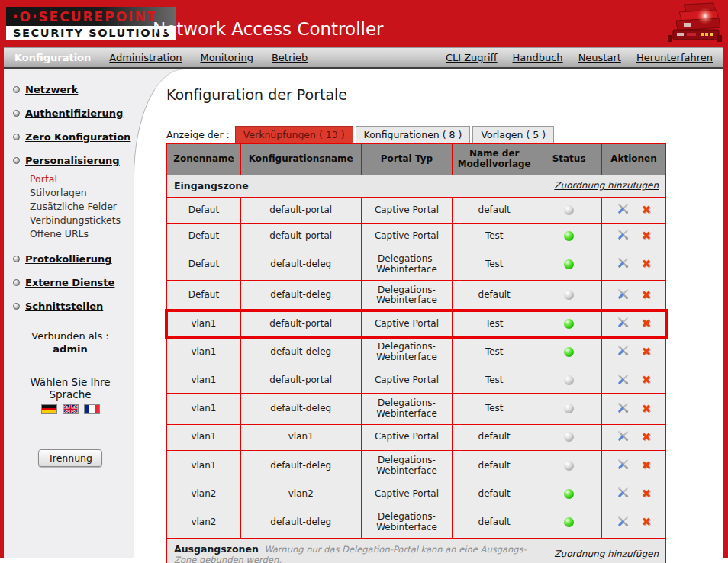 Image resolution: width=728 pixels, height=563 pixels. I want to click on nav-tab-monitoring: Monitoring, so click(227, 58).